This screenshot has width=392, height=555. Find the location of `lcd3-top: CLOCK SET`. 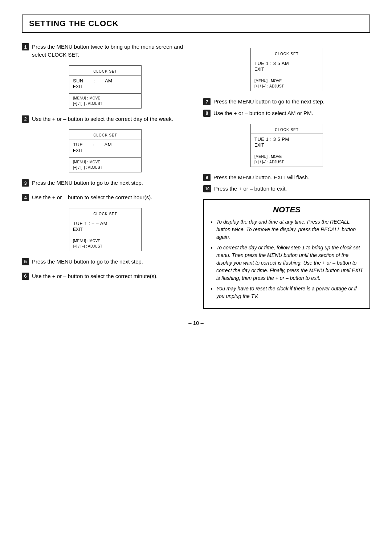

lcd3-top: CLOCK SET is located at coordinates (105, 213).